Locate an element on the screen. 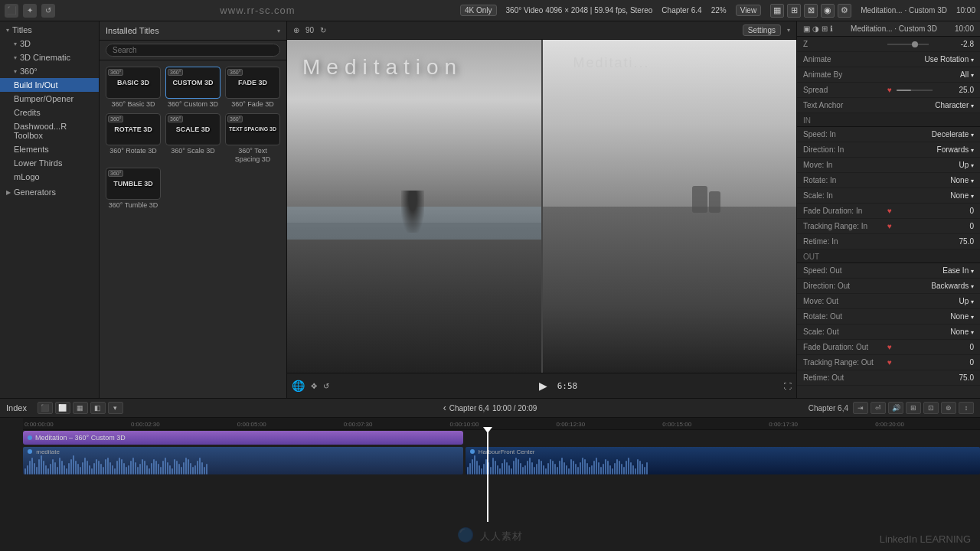  prop-rotate-in-label: Rotate: In is located at coordinates (845, 181).